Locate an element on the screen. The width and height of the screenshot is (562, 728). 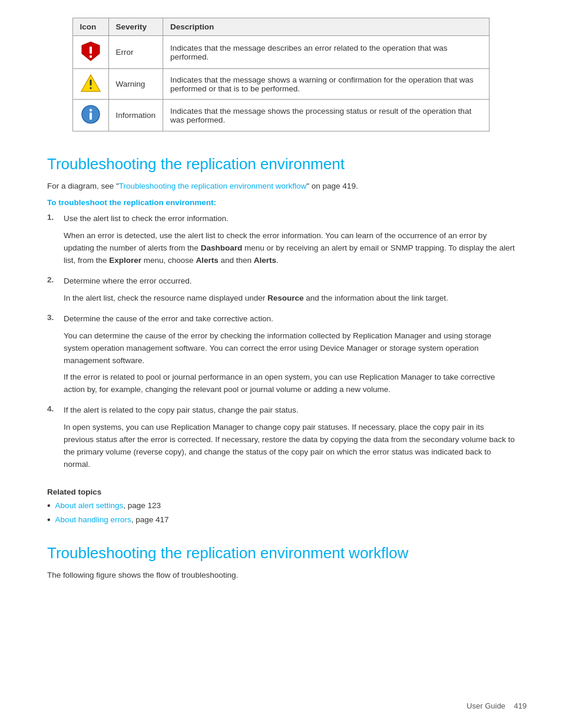
workflow-intro: The following figure shows the flow of t… is located at coordinates (281, 575).